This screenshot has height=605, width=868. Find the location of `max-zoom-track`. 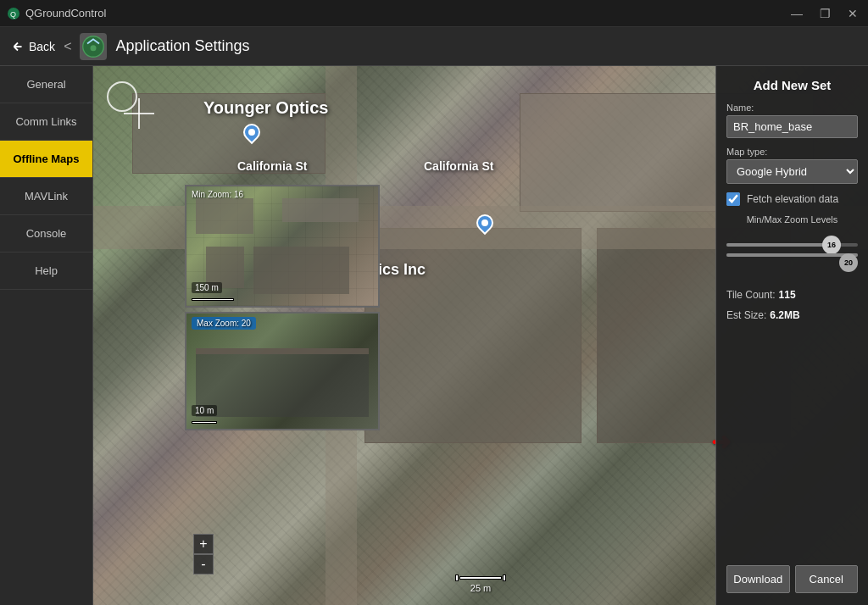

max-zoom-track is located at coordinates (792, 255).